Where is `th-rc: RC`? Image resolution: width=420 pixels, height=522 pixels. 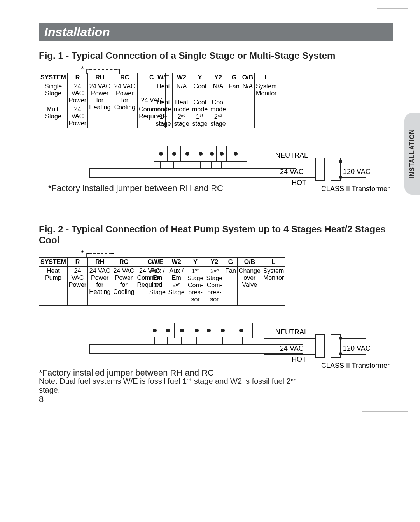 th-rc: RC is located at coordinates (125, 78).